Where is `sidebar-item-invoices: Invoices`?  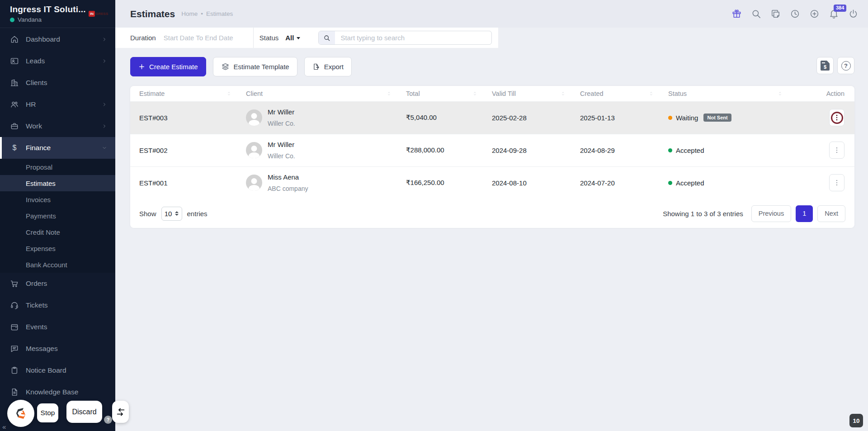 sidebar-item-invoices: Invoices is located at coordinates (58, 199).